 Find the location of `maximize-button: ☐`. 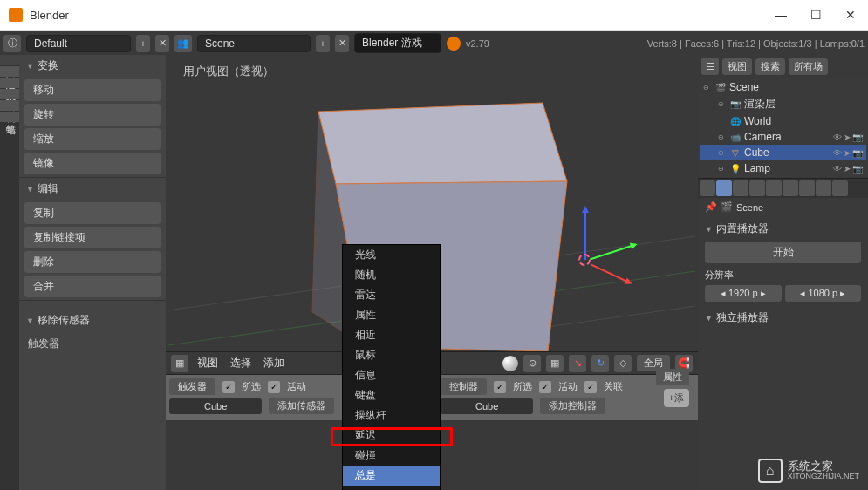

maximize-button: ☐ is located at coordinates (816, 15).